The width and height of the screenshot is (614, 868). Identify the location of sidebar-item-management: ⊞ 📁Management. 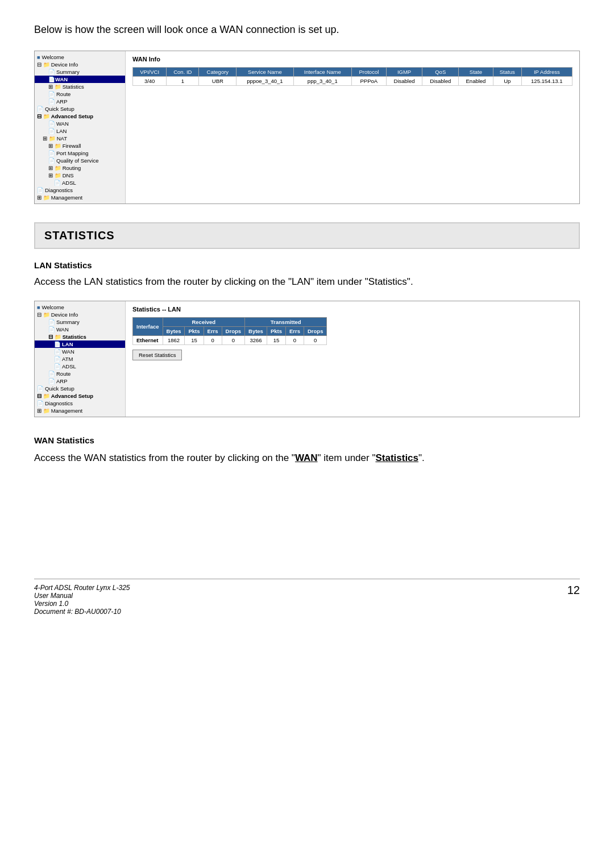
(80, 198).